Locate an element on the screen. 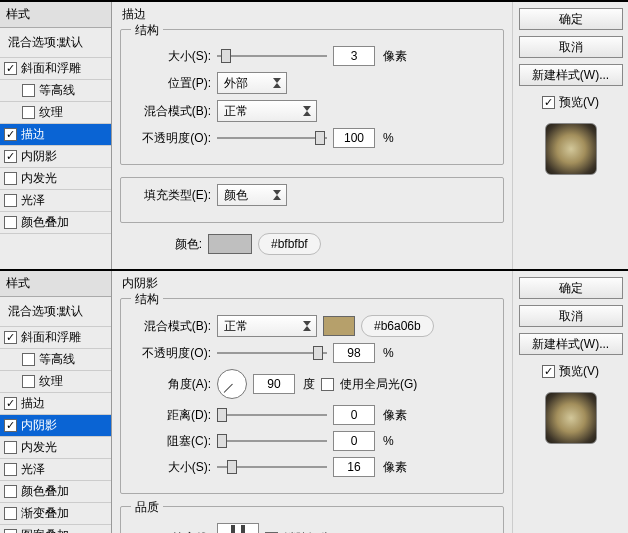 Image resolution: width=628 pixels, height=533 pixels. style-label: 斜面和浮雕 is located at coordinates (51, 68).